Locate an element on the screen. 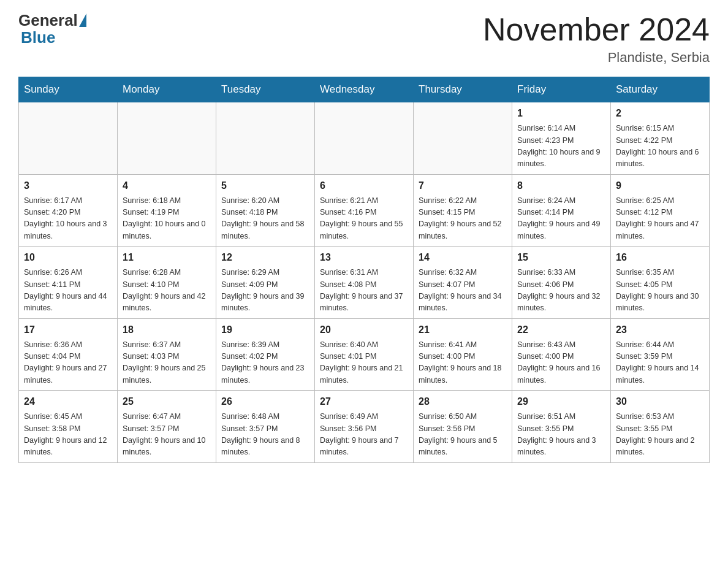  calendar-cell: 19Sunrise: 6:39 AMSunset: 4:02 PMDayligh… is located at coordinates (266, 354).